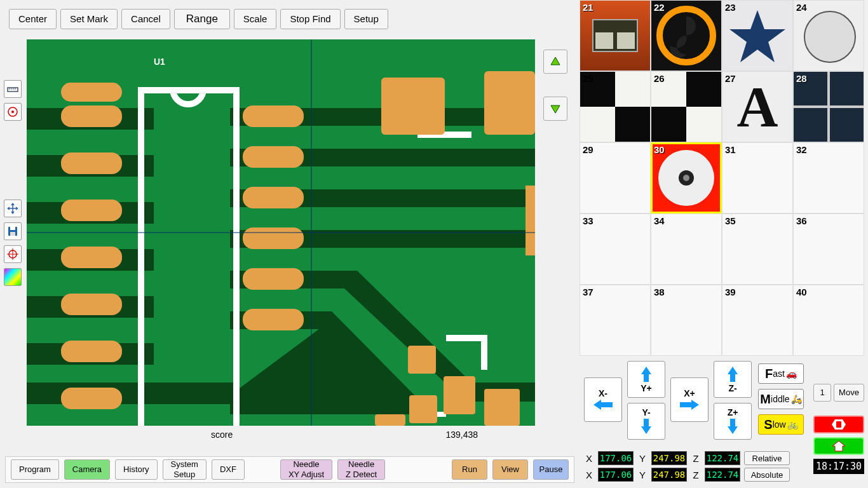 The height and width of the screenshot is (488, 868). What do you see at coordinates (792, 374) in the screenshot?
I see `car-icon: 🚗` at bounding box center [792, 374].